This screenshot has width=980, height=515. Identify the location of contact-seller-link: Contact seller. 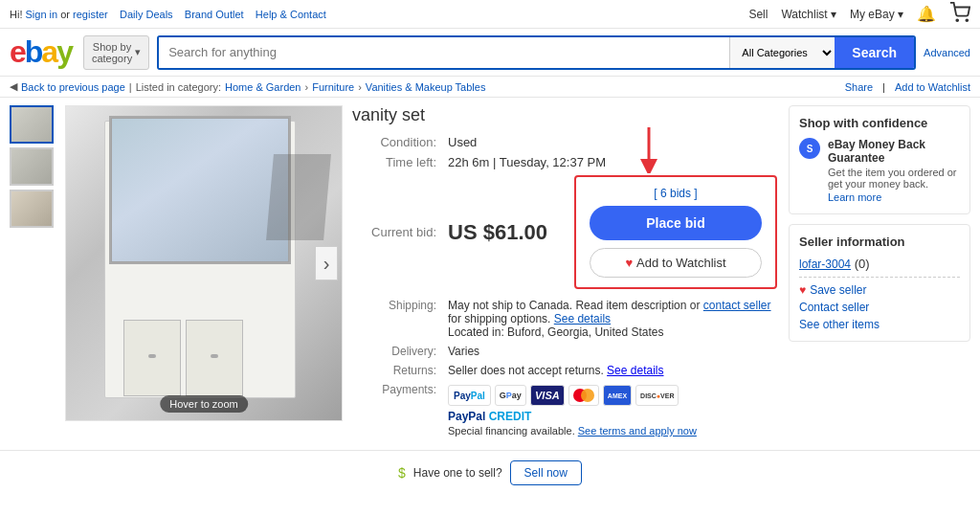
(880, 307).